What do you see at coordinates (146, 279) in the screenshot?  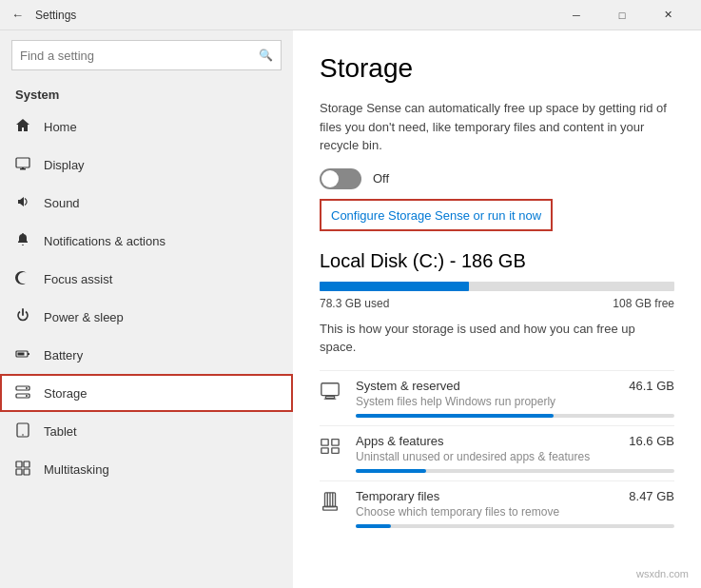 I see `sidebar-item-focus: Focus assist` at bounding box center [146, 279].